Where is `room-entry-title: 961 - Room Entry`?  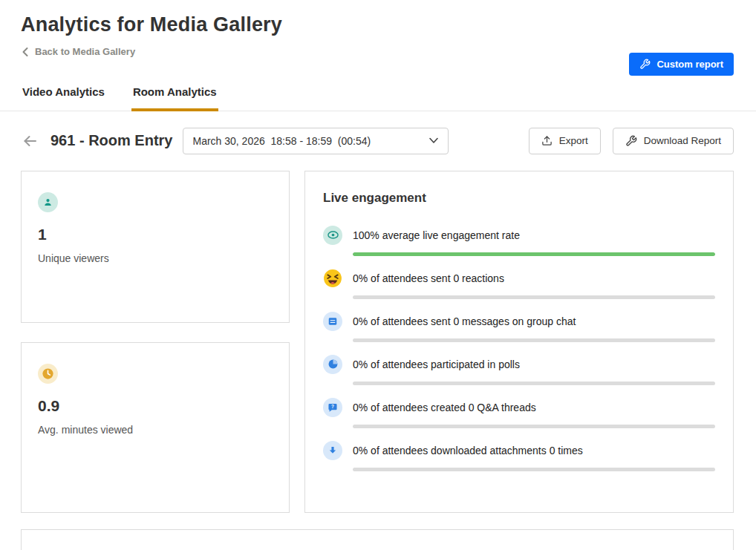
room-entry-title: 961 - Room Entry is located at coordinates (111, 141).